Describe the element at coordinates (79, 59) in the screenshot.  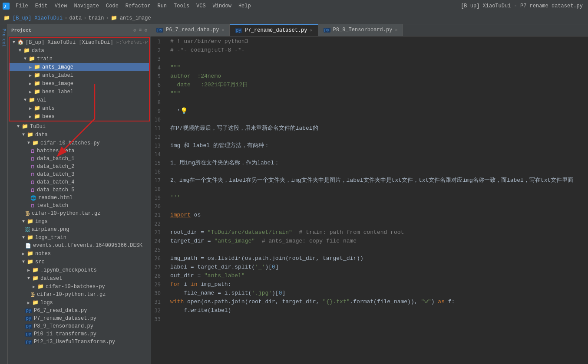
I see `tree-item-train: ▼ 📁 train` at that location.